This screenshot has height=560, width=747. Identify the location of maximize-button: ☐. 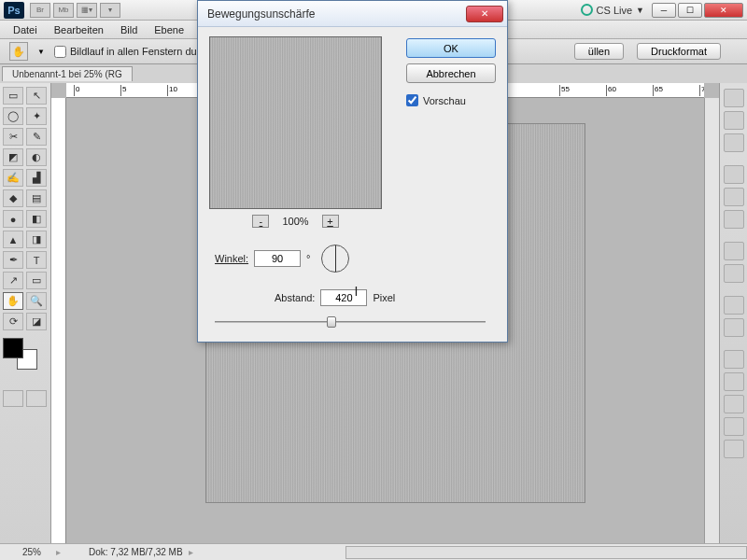
(690, 10).